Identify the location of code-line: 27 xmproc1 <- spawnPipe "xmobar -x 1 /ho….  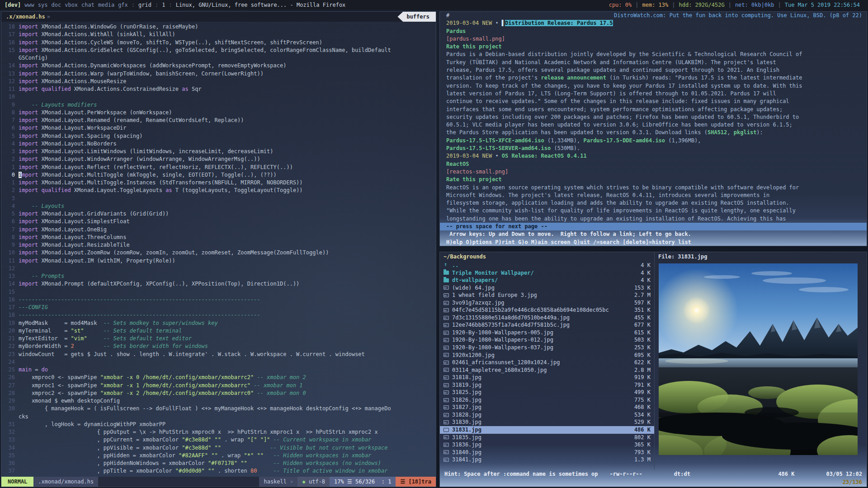
(219, 386).